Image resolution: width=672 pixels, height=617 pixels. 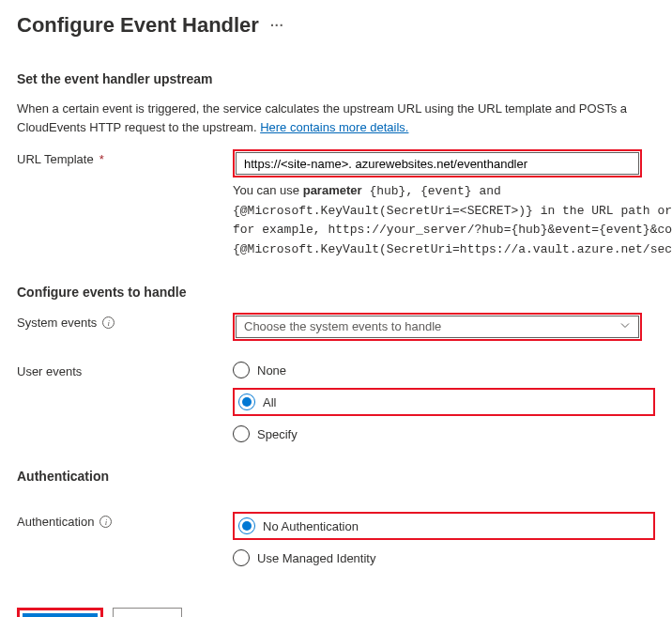 What do you see at coordinates (444, 370) in the screenshot?
I see `user-events-none-radio: None` at bounding box center [444, 370].